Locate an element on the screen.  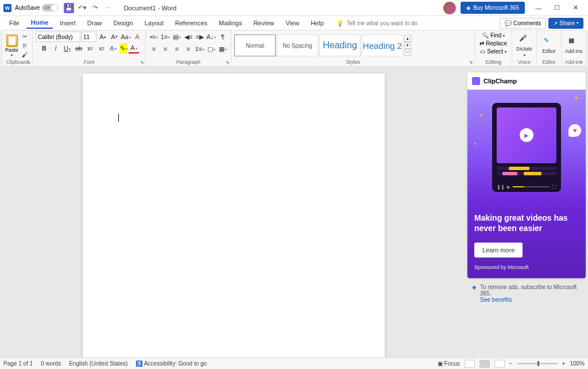
format-painter-button: 🖌 is located at coordinates (25, 55).